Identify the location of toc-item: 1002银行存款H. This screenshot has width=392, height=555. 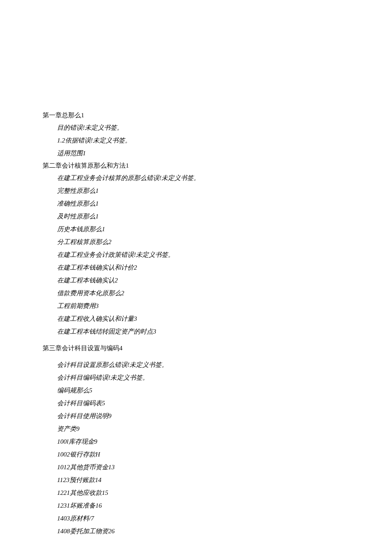
(203, 454).